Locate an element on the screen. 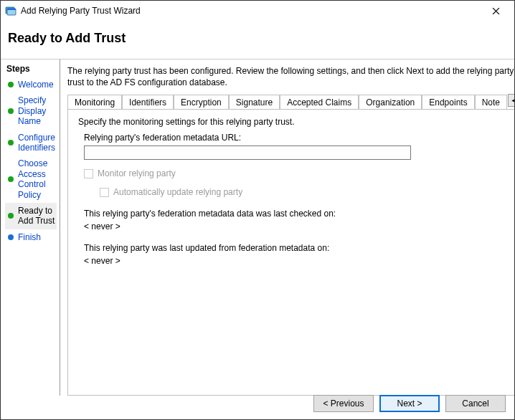 This screenshot has width=515, height=420. step-welcome: Welcome is located at coordinates (31, 85).